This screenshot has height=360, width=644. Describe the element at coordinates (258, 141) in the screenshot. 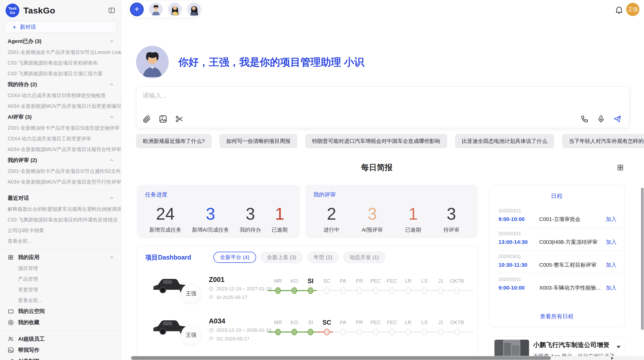

I see `suggestion-chip: 如何写一份清晰的项目周报` at that location.